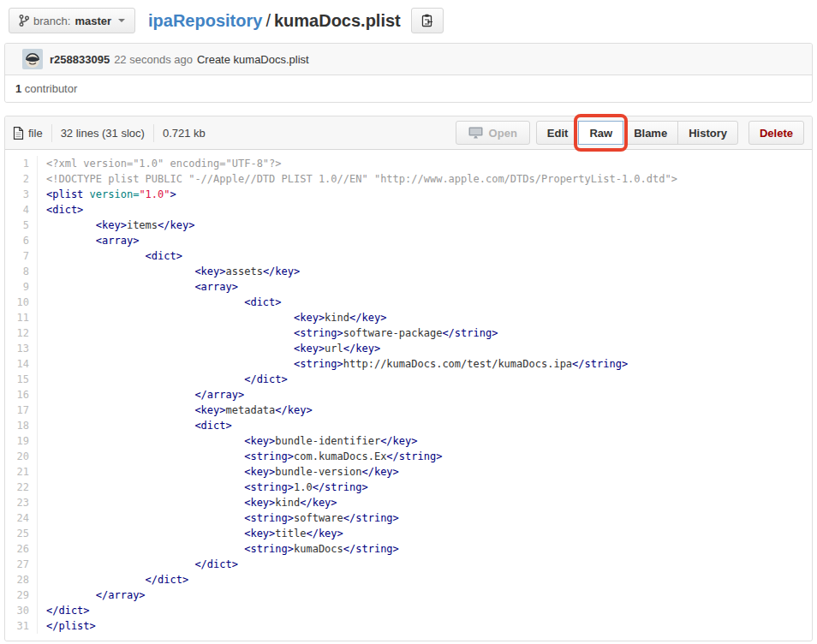 Image resolution: width=817 pixels, height=644 pixels. Describe the element at coordinates (110, 134) in the screenshot. I see `file-meta: file 32 lines (31 sloc) 0.721 kb` at that location.